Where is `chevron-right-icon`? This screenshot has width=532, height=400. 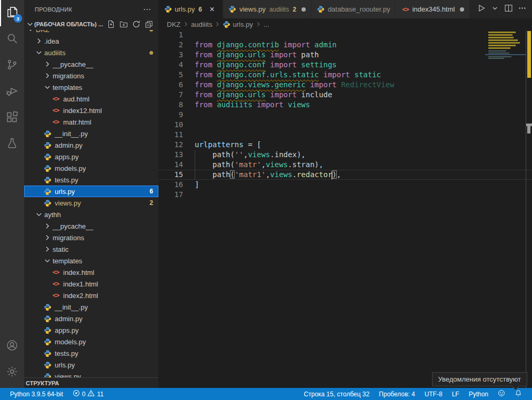
chevron-right-icon is located at coordinates (47, 249).